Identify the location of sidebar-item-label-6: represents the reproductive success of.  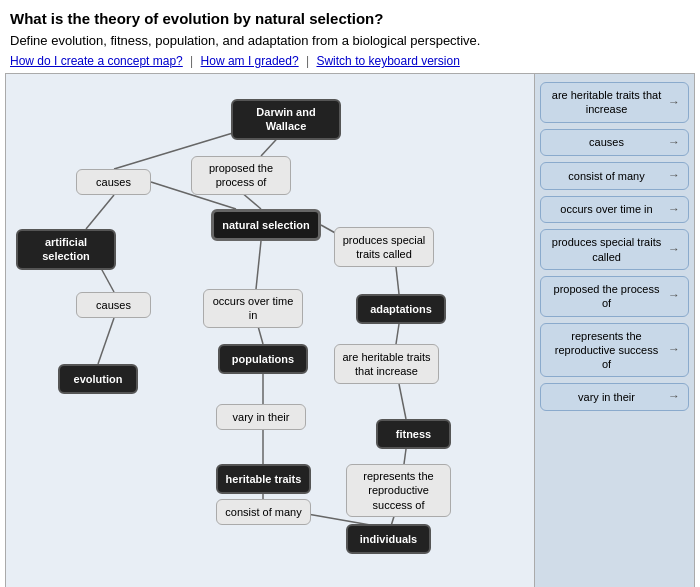
(606, 350).